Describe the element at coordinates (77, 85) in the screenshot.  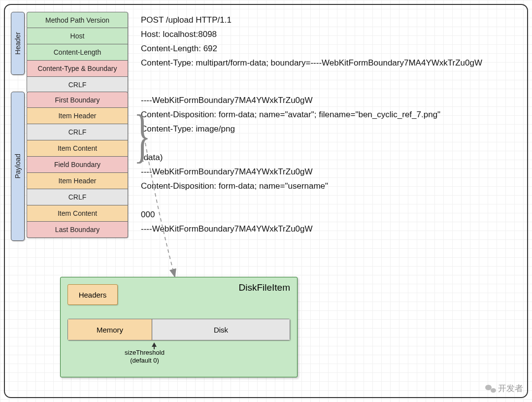
I see `row-crlf-1: CRLF` at that location.